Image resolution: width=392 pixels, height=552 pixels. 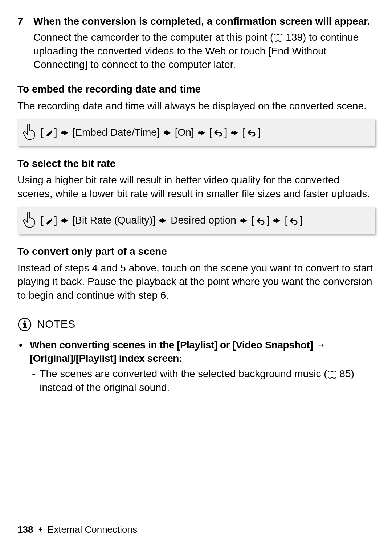 What do you see at coordinates (25, 324) in the screenshot?
I see `info-icon` at bounding box center [25, 324].